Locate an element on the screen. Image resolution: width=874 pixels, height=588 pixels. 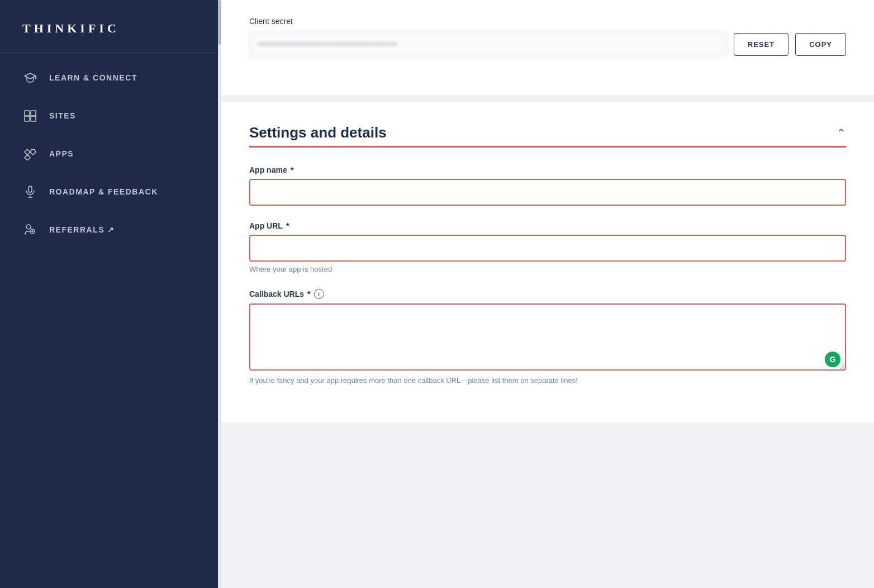
sidebar-scrollbar is located at coordinates (220, 294).